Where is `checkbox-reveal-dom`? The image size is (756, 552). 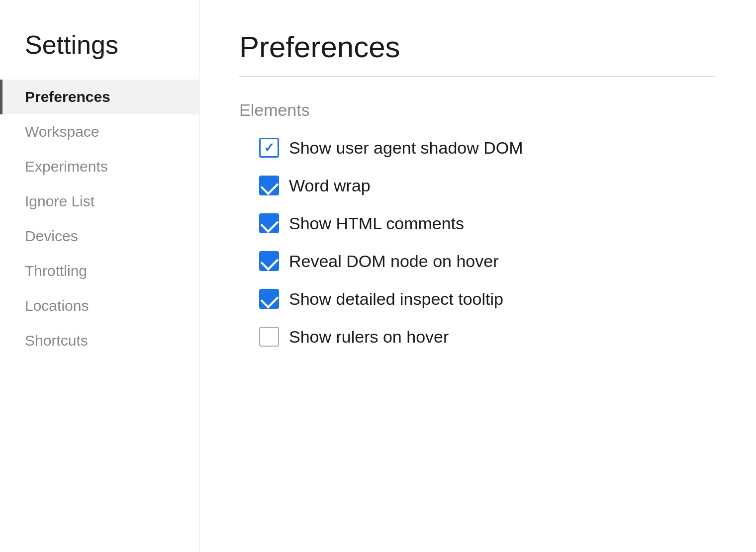 checkbox-reveal-dom is located at coordinates (269, 261).